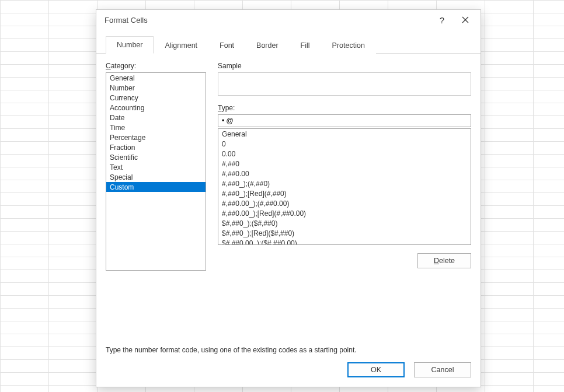 The width and height of the screenshot is (564, 392). I want to click on format-code-item: #,##0_);[Red](#,##0), so click(344, 194).